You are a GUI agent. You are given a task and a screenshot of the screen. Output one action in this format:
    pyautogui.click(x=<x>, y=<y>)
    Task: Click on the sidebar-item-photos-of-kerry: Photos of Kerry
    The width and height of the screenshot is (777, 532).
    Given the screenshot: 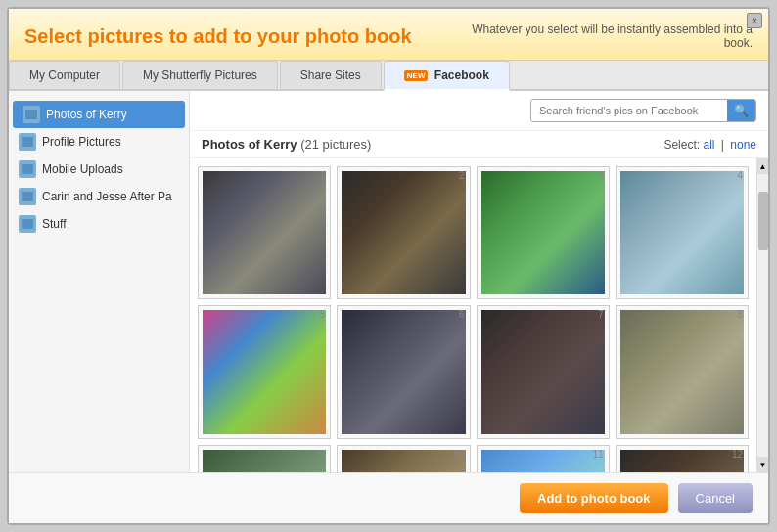 What is the action you would take?
    pyautogui.click(x=99, y=114)
    